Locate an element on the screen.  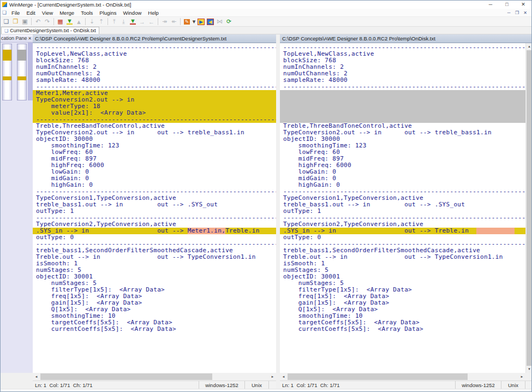
menu-merge: Merge is located at coordinates (67, 13).